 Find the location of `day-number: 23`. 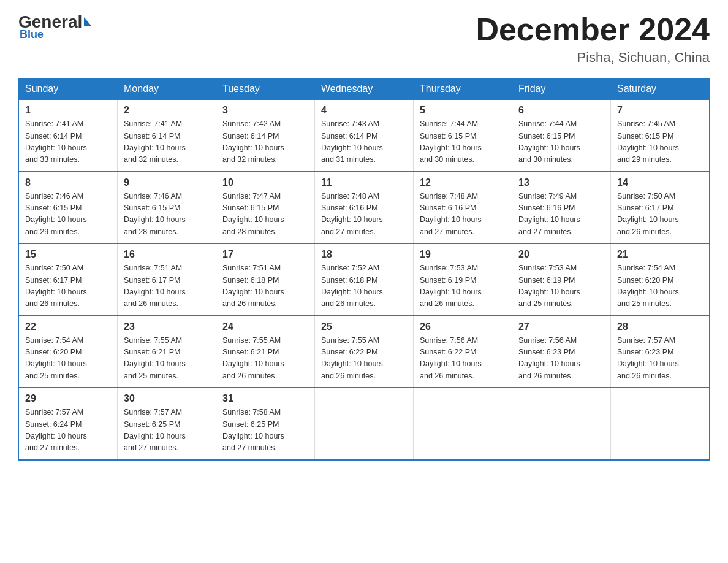

day-number: 23 is located at coordinates (167, 327).